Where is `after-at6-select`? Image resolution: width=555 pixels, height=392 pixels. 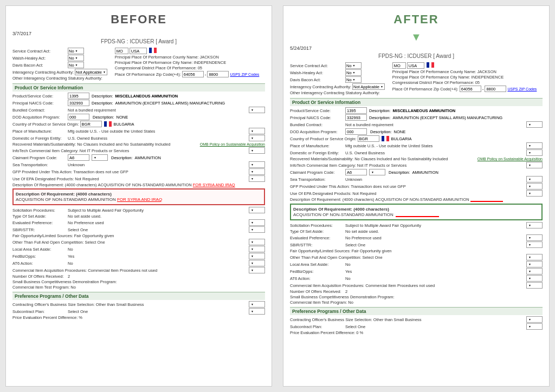
after-at6-select is located at coordinates (534, 278).